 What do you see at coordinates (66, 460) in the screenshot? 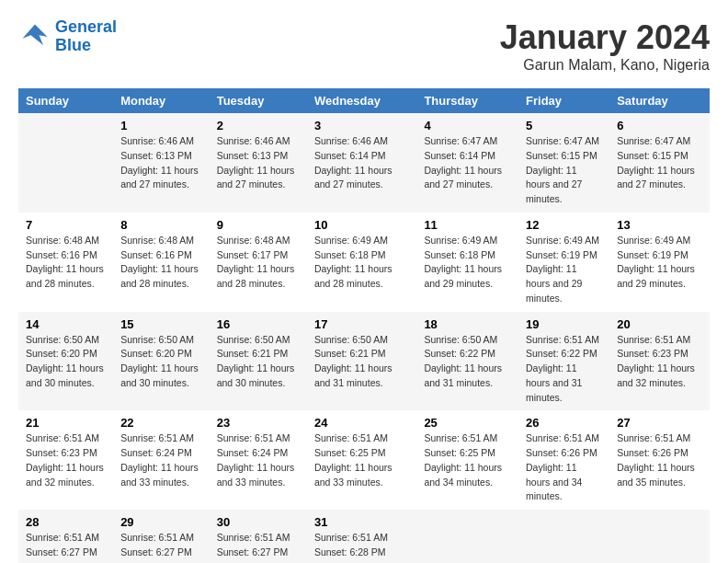
I see `calendar-cell: 21Sunrise: 6:51 AMSunset: 6:23 PMDayligh…` at bounding box center [66, 460].